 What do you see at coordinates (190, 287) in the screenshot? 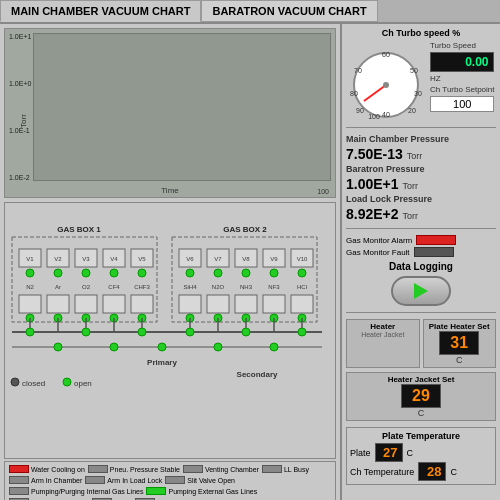
I see `svg-text: SiH4` at bounding box center [190, 287].